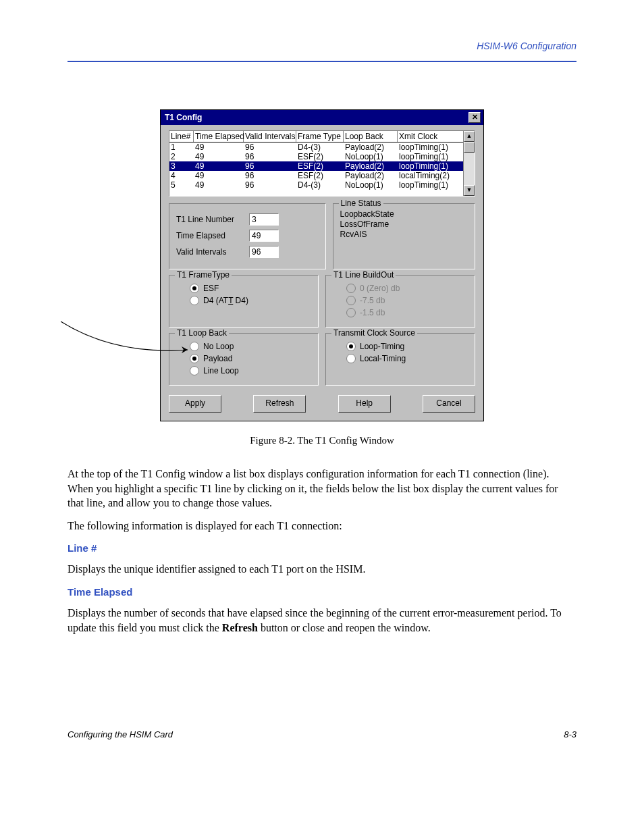 This screenshot has height=834, width=644. I want to click on scroll-up-icon: ▲, so click(469, 136).